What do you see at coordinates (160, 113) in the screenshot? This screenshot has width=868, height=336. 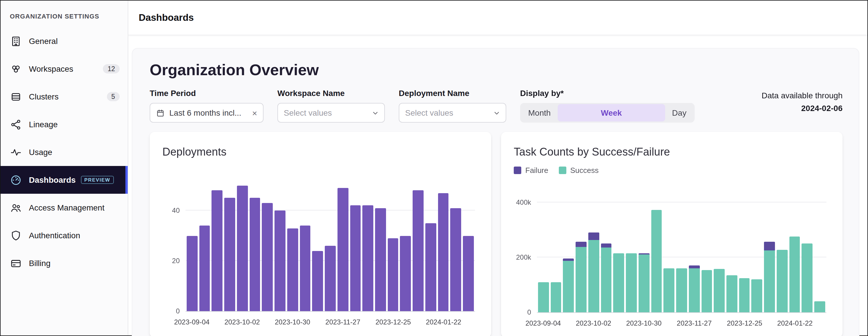 I see `calendar-icon` at bounding box center [160, 113].